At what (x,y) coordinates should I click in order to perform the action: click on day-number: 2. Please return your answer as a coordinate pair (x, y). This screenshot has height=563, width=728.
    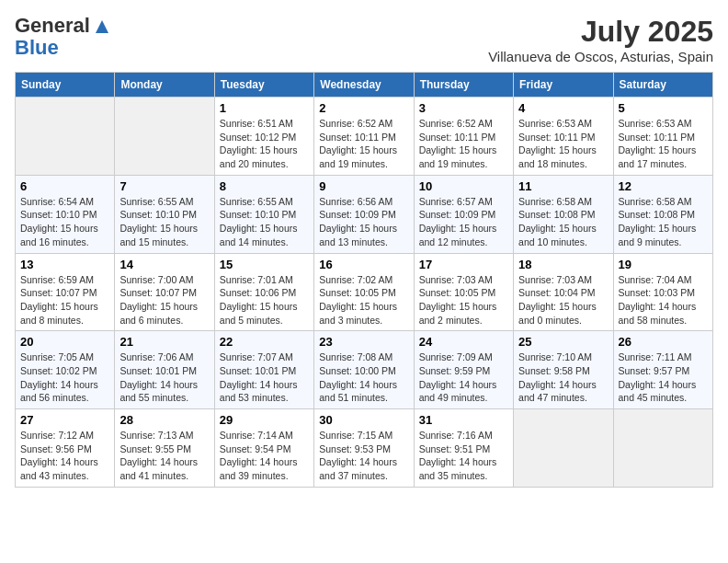
    Looking at the image, I should click on (364, 109).